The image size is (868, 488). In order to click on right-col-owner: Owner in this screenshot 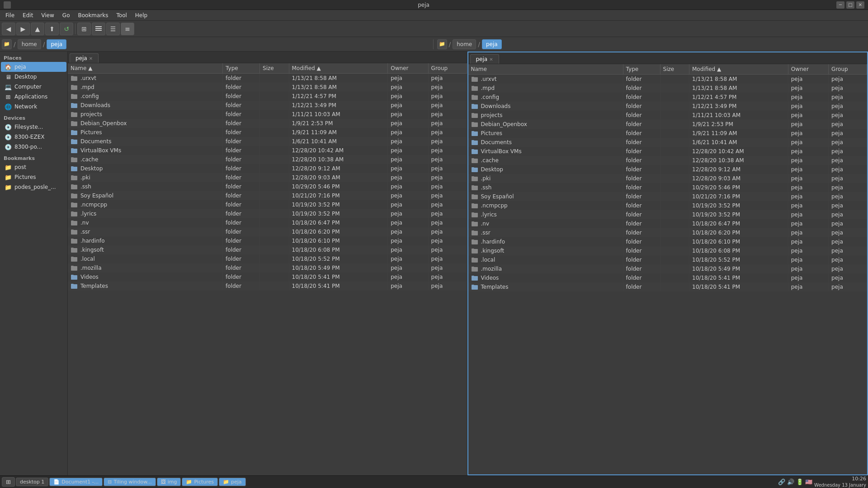, I will do `click(808, 70)`.